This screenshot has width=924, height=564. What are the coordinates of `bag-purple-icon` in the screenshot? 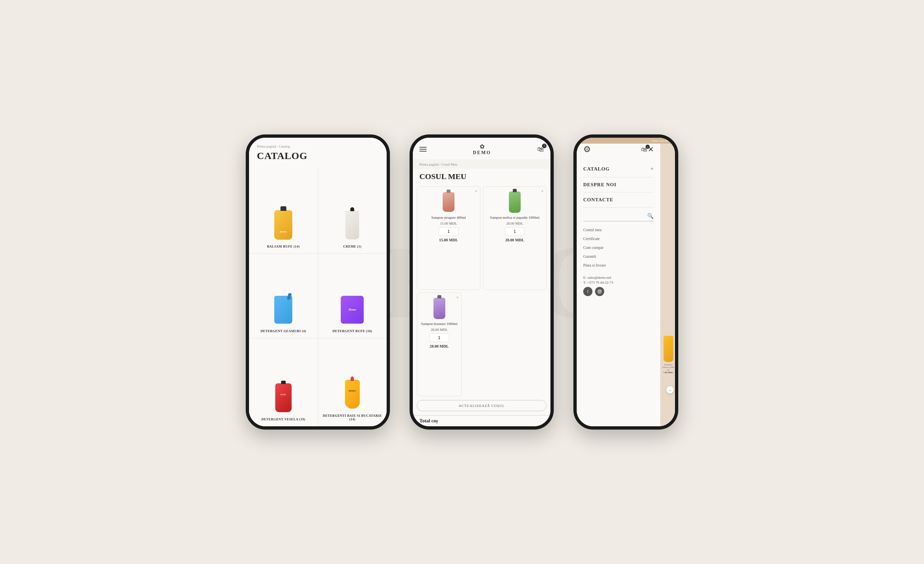 It's located at (352, 310).